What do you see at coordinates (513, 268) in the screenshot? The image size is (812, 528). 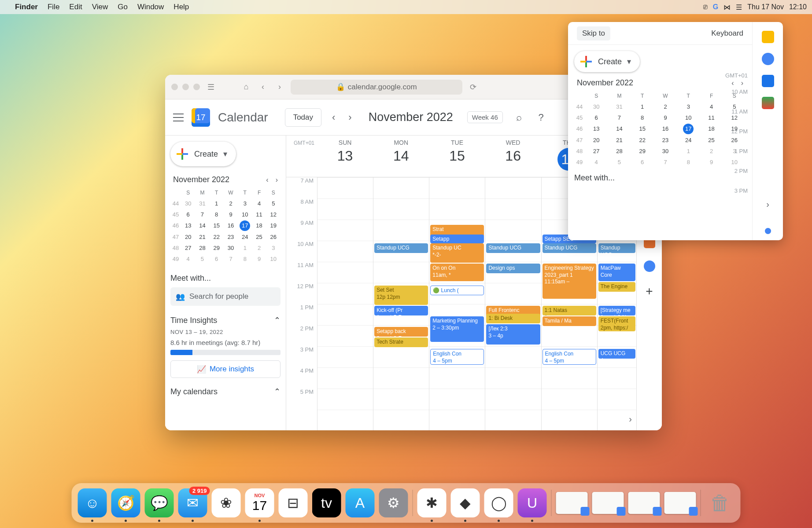 I see `calendar-event: Design ops` at bounding box center [513, 268].